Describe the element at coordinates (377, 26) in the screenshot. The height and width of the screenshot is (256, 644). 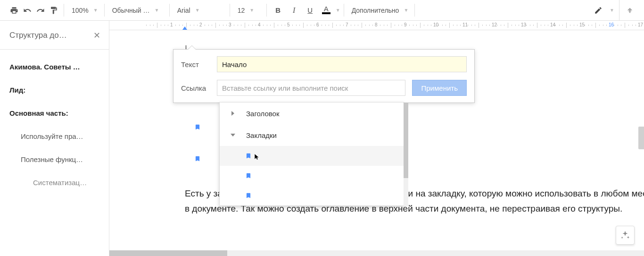
I see `ruler: 1234567891011121314151617` at that location.